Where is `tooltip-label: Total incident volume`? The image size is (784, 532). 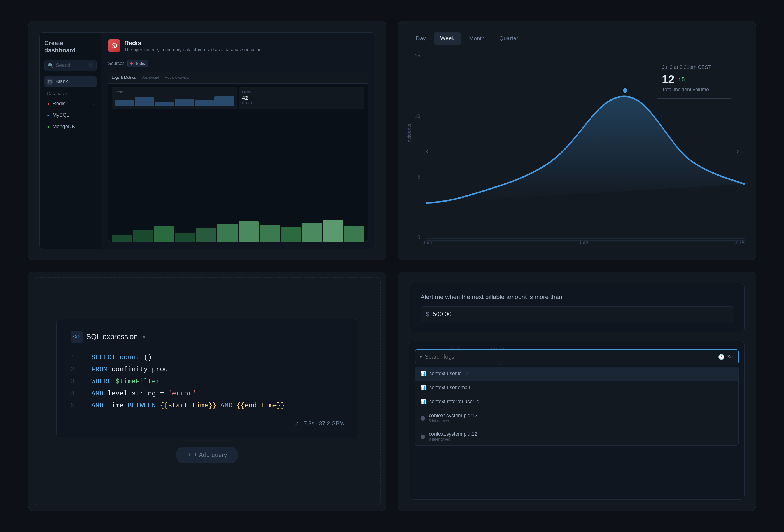
tooltip-label: Total incident volume is located at coordinates (694, 90).